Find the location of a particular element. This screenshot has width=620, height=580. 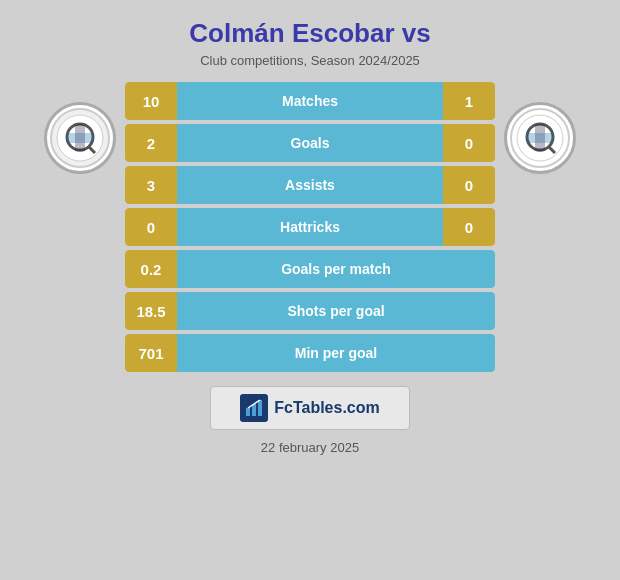

stat-row-assists: 3Assists0 is located at coordinates (310, 185).